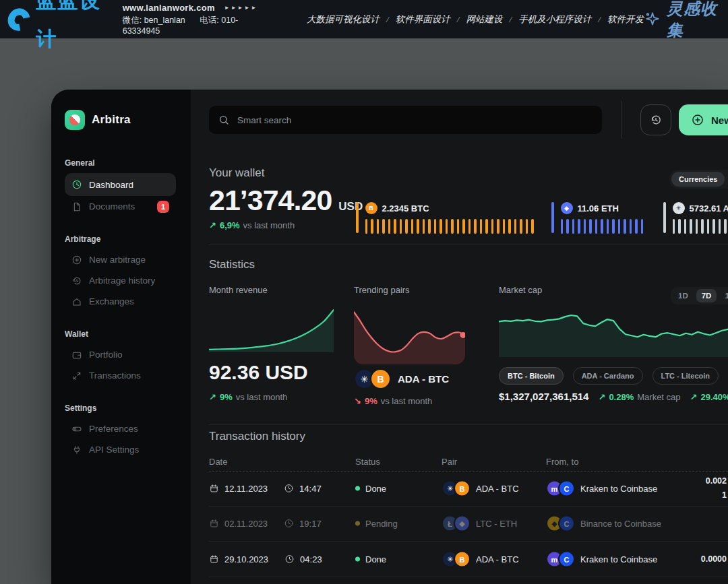 The image size is (728, 584). Describe the element at coordinates (456, 524) in the screenshot. I see `pair-coin-icons: Ł◆` at that location.